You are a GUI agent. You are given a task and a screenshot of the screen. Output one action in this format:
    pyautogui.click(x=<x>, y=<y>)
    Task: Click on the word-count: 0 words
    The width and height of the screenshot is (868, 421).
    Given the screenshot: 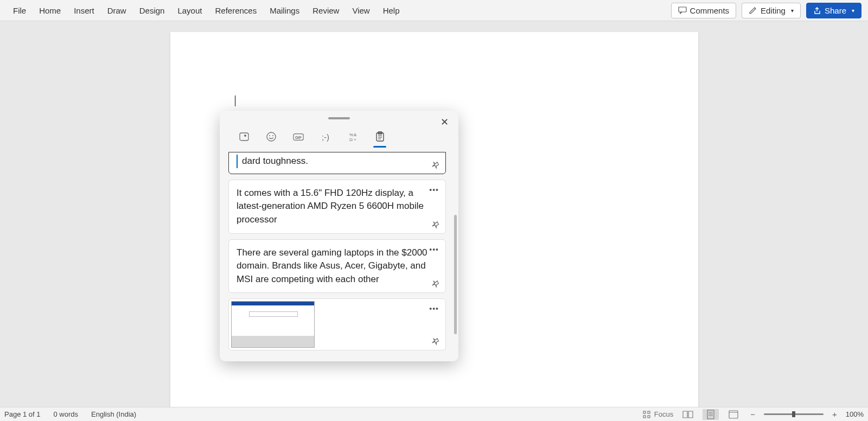 What is the action you would take?
    pyautogui.click(x=66, y=414)
    